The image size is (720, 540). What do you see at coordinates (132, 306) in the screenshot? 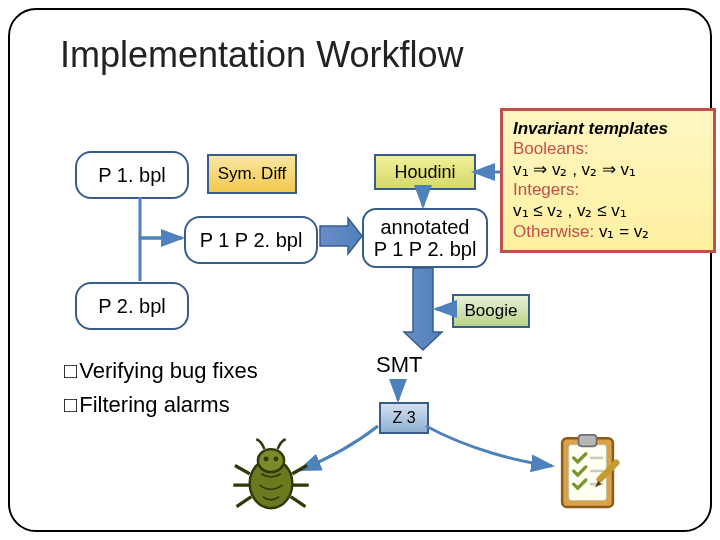
I see `node-p2: P 2. bpl` at bounding box center [132, 306].